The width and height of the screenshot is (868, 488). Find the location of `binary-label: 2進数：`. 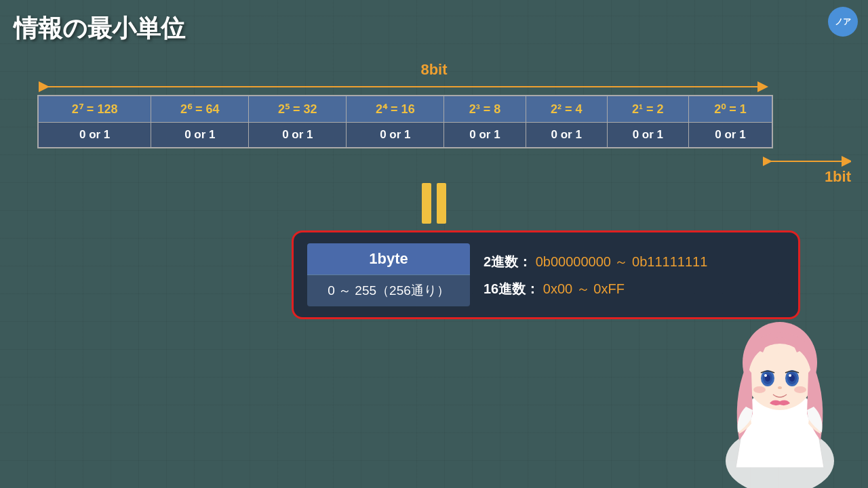

binary-label: 2進数： is located at coordinates (507, 262).